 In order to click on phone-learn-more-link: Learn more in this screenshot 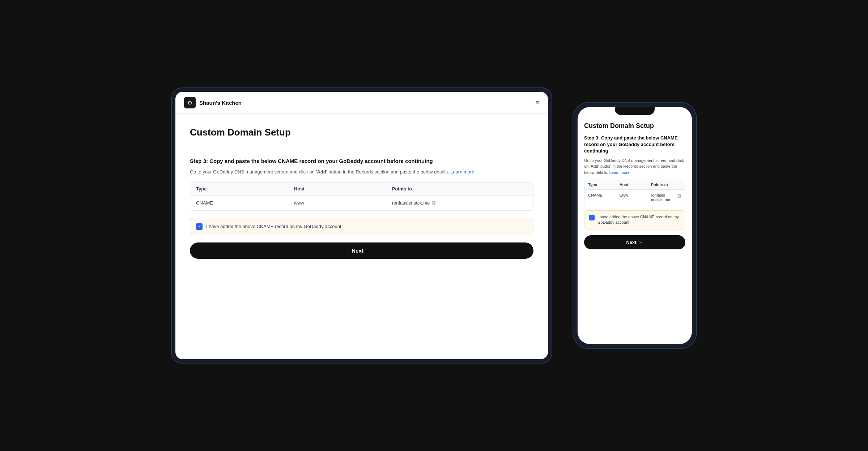, I will do `click(620, 172)`.